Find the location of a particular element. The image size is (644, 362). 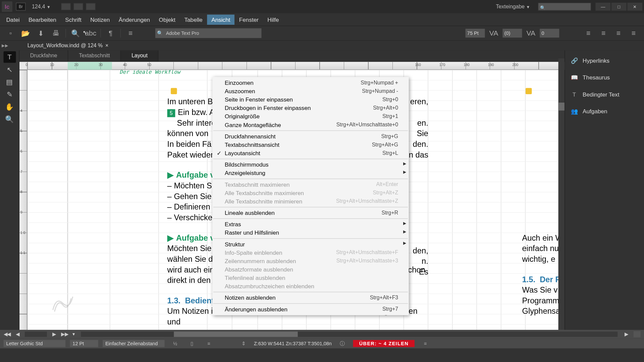

last-page-button: ▶▶ is located at coordinates (64, 334).